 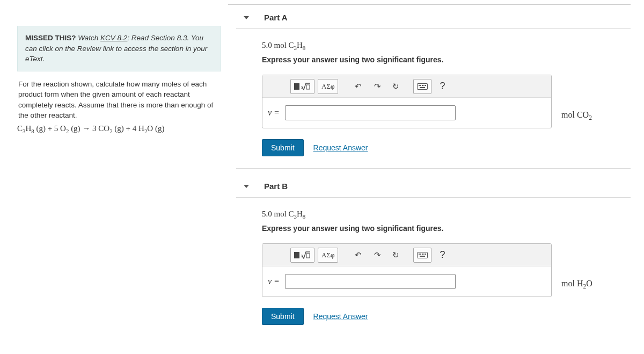 I want to click on nu-label-b: ν =, so click(x=274, y=281).